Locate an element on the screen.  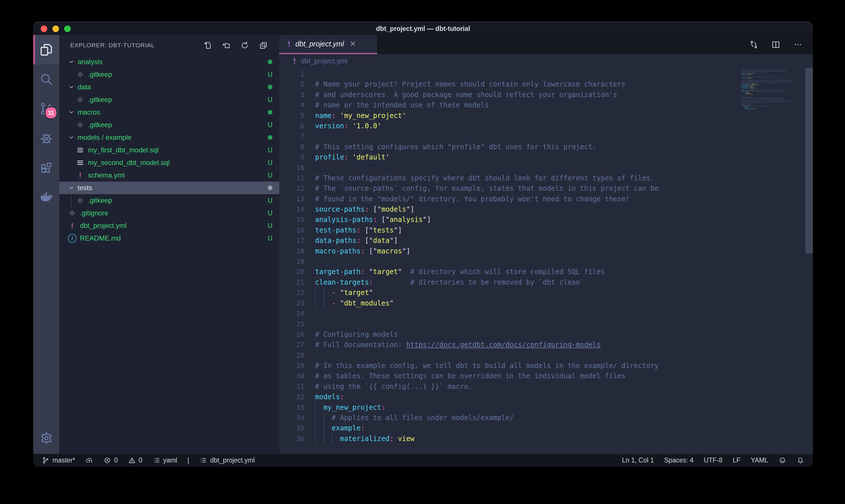
code-line-32: 32models: is located at coordinates (546, 397).